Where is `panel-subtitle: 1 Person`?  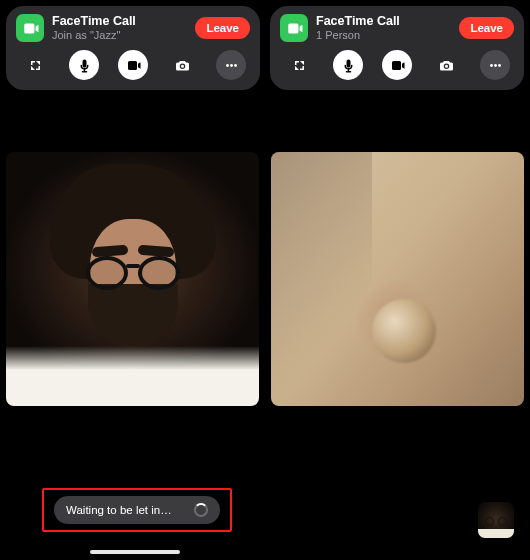 panel-subtitle: 1 Person is located at coordinates (384, 35).